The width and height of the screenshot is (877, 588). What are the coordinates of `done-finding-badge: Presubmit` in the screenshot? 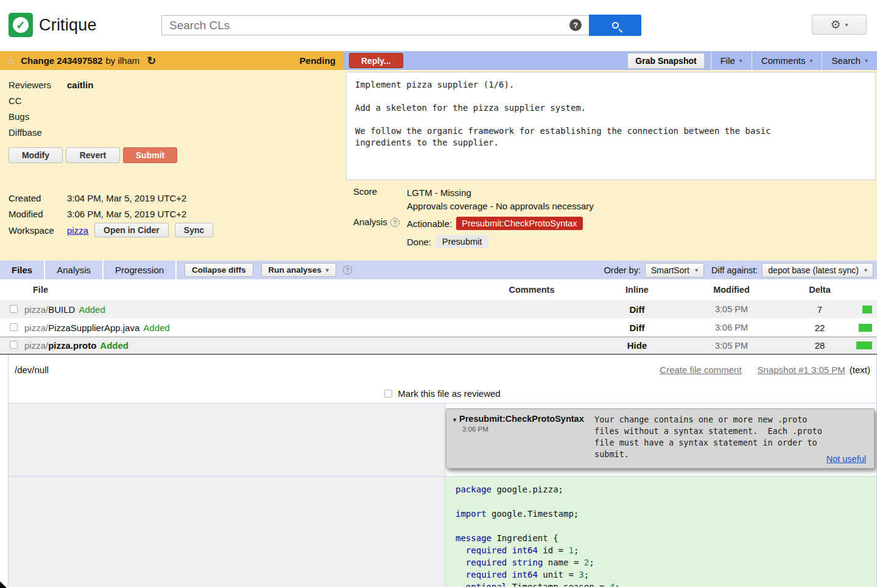 It's located at (462, 242).